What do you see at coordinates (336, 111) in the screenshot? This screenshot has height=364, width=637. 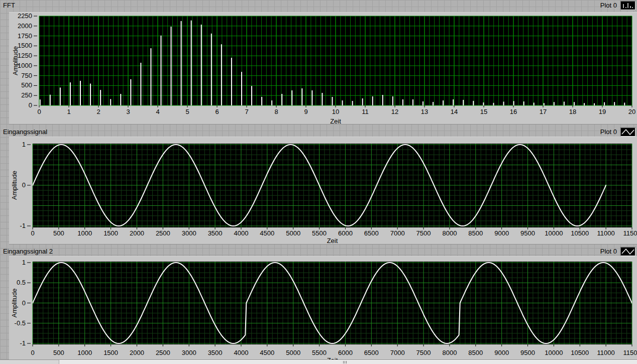 I see `svg-text: 10` at bounding box center [336, 111].